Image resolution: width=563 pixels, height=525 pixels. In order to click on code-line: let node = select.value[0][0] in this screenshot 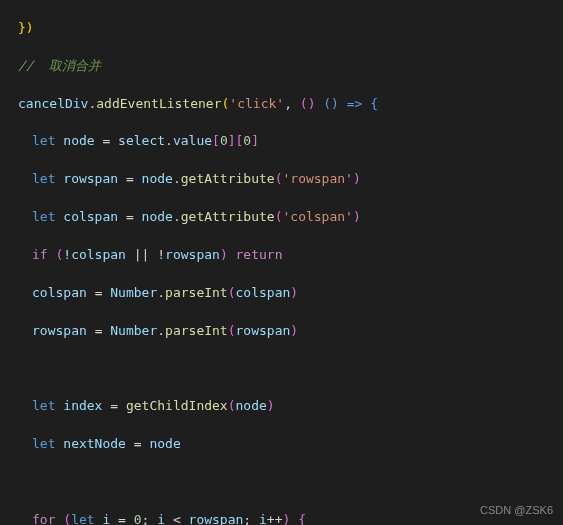, I will do `click(290, 142)`.